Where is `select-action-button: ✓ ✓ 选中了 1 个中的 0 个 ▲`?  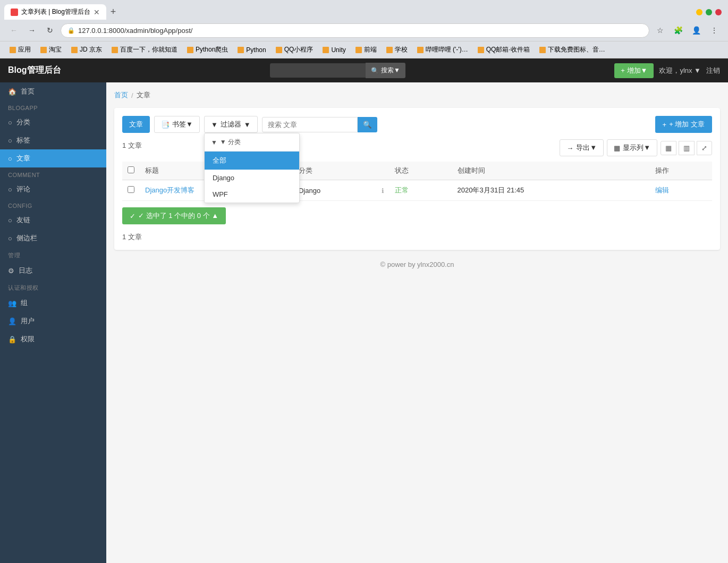
select-action-button: ✓ ✓ 选中了 1 个中的 0 个 ▲ is located at coordinates (174, 216).